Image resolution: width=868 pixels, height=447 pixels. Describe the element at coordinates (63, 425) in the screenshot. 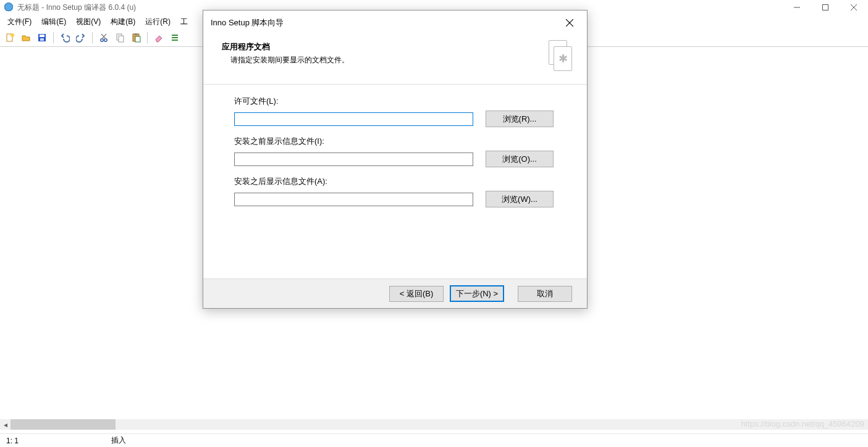

I see `scrollbar-thumb` at that location.